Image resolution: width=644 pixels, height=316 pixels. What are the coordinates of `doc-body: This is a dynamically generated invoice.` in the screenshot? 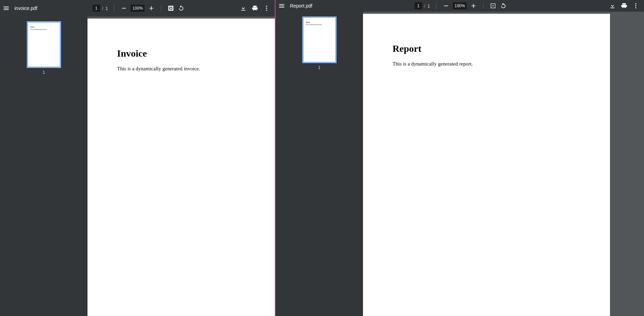 It's located at (196, 69).